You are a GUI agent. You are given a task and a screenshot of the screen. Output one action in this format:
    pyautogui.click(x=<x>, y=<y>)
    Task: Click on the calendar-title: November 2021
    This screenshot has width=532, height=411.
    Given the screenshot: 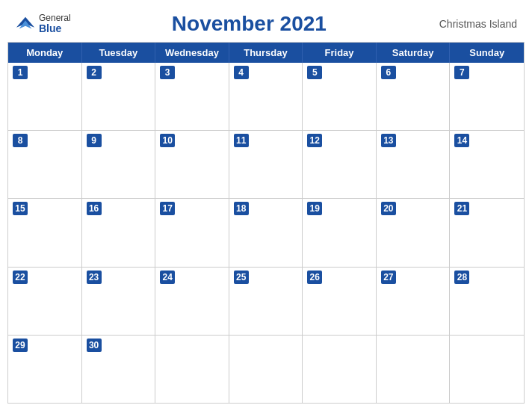 What is the action you would take?
    pyautogui.click(x=250, y=24)
    